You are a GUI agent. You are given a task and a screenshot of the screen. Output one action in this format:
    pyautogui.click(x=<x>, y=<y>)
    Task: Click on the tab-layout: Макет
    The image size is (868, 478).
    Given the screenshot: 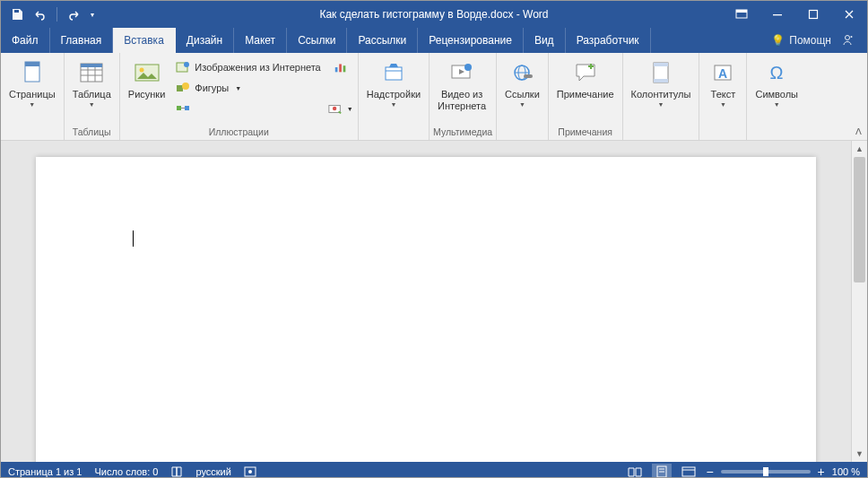 What is the action you would take?
    pyautogui.click(x=260, y=40)
    